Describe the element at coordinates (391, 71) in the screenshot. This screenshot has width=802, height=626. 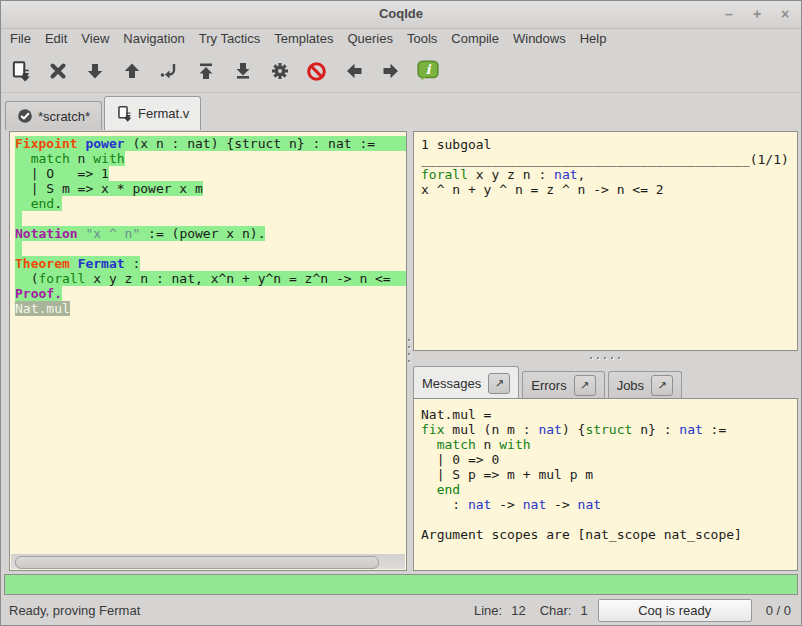
I see `forward-arrow-icon` at that location.